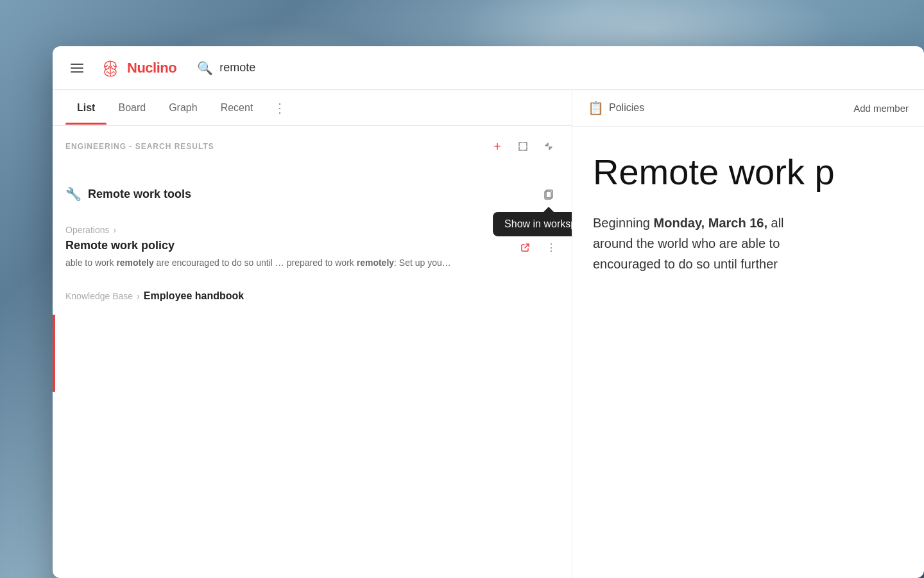 The width and height of the screenshot is (924, 578). I want to click on results-header: ENGINEERING - SEARCH RESULTS +, so click(312, 146).